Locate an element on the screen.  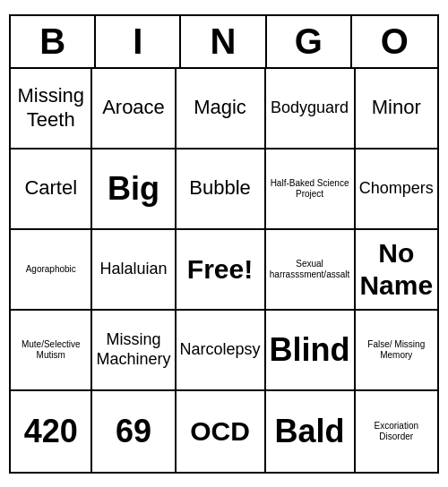
cell-text-20: 420 is located at coordinates (51, 431).